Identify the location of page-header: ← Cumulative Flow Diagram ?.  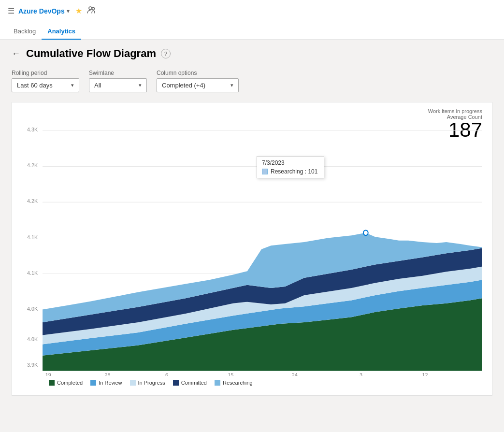
(252, 54).